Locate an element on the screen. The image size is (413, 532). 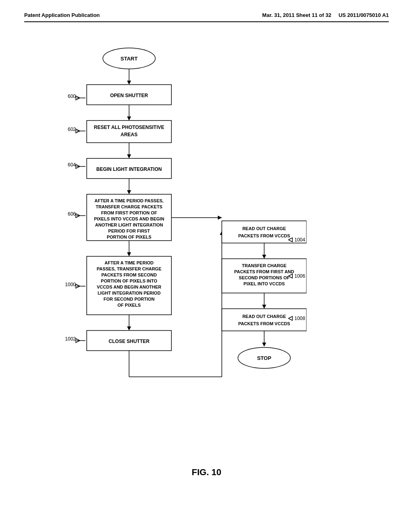
svg-text: SECOND PORTIONS OF is located at coordinates (264, 278).